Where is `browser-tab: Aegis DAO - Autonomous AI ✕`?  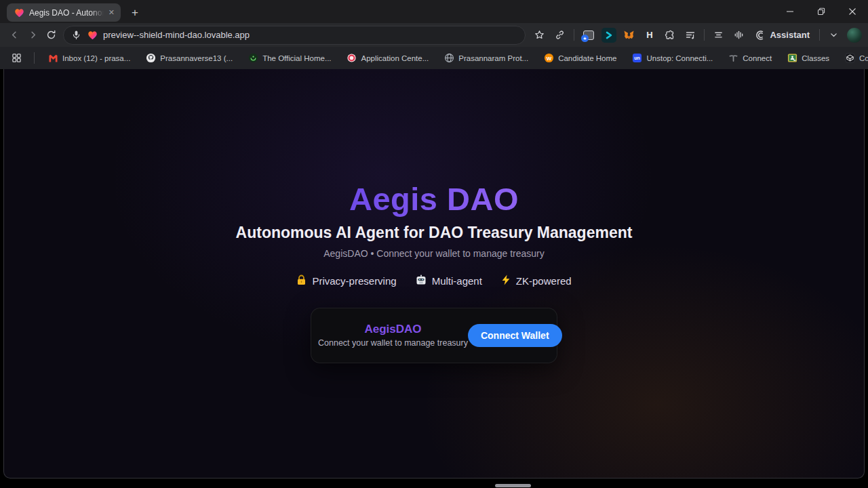 browser-tab: Aegis DAO - Autonomous AI ✕ is located at coordinates (64, 12).